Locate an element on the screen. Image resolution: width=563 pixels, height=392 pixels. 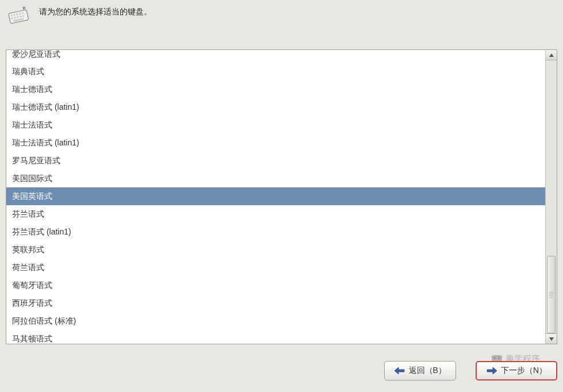
arrow-left-icon is located at coordinates (400, 371).